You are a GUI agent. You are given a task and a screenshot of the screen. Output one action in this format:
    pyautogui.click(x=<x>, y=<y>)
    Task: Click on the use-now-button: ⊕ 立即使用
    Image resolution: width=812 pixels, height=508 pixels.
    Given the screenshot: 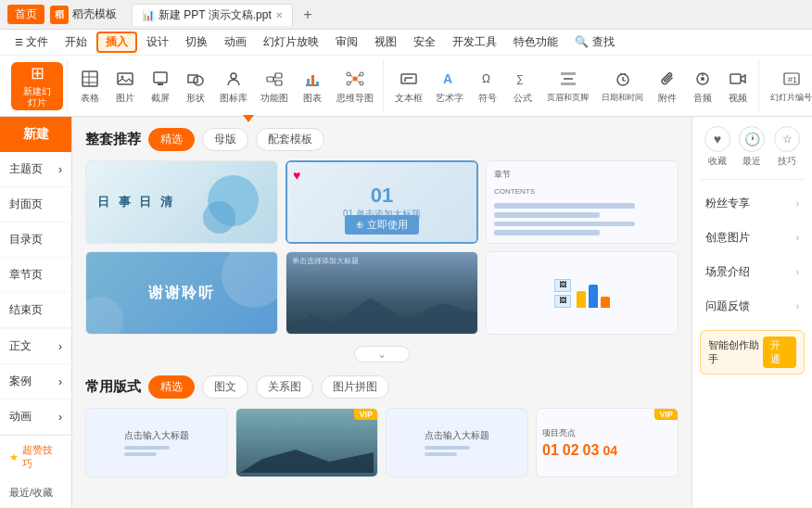 What is the action you would take?
    pyautogui.click(x=382, y=224)
    